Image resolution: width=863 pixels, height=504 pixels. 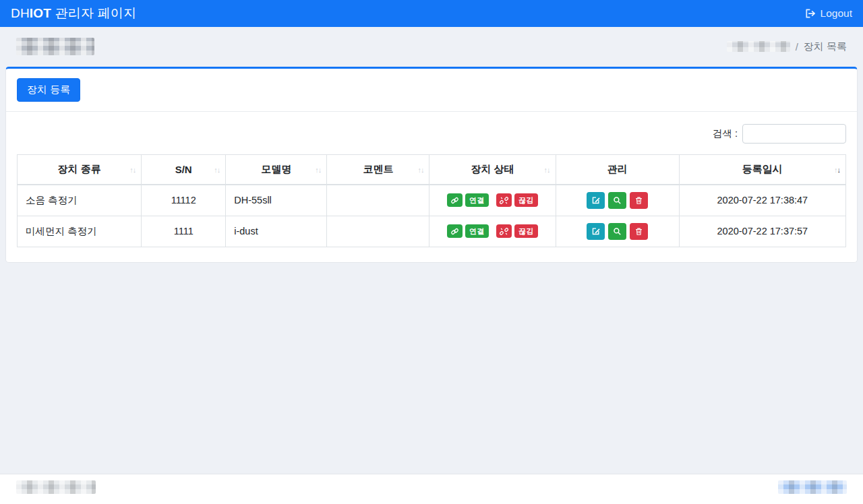 I want to click on topbar: DHIOT 관리자 페이지 Logout, so click(x=432, y=13).